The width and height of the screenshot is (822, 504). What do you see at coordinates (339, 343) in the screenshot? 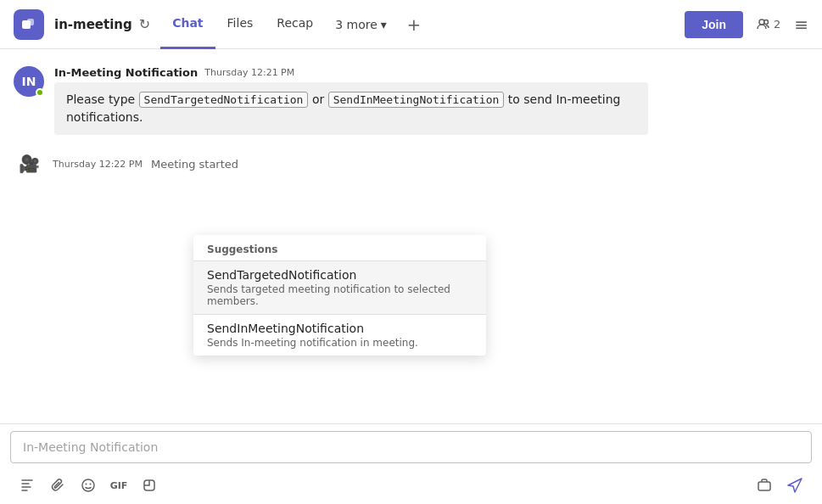
I see `suggestion-desc-2: Sends In-meeting notification in meeting…` at bounding box center [339, 343].